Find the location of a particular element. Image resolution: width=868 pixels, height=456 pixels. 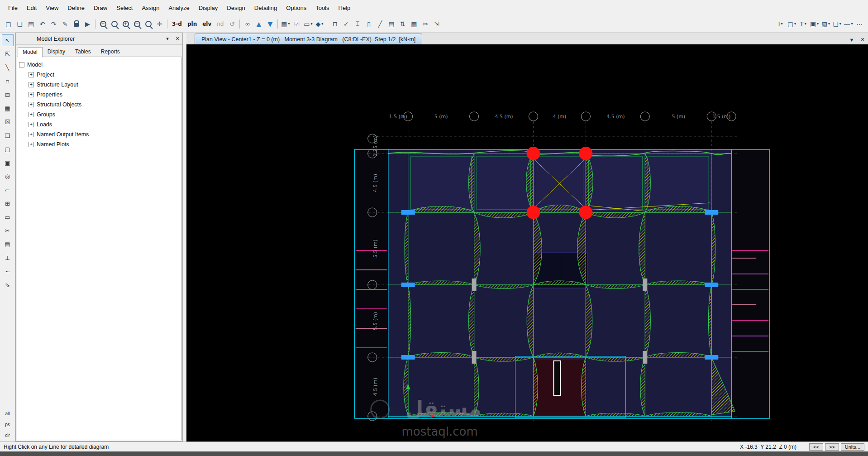

shell-assign-dropdown: ◆▾ is located at coordinates (320, 24).